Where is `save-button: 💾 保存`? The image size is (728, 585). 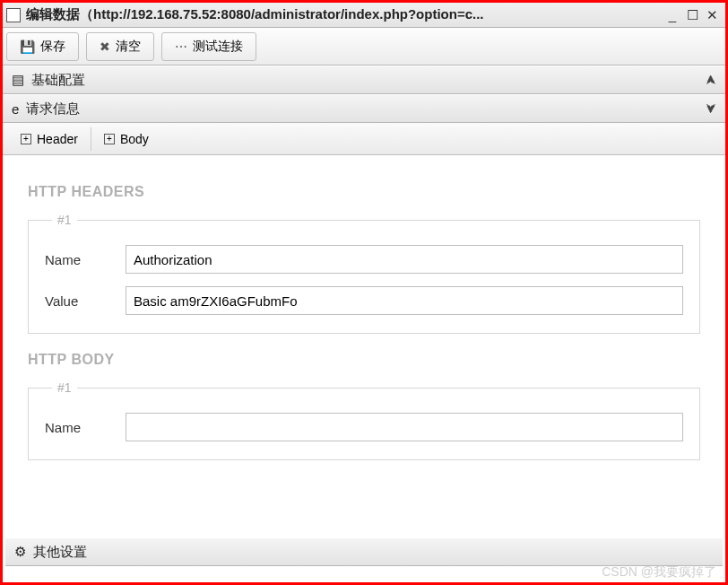
save-button: 💾 保存 is located at coordinates (43, 47).